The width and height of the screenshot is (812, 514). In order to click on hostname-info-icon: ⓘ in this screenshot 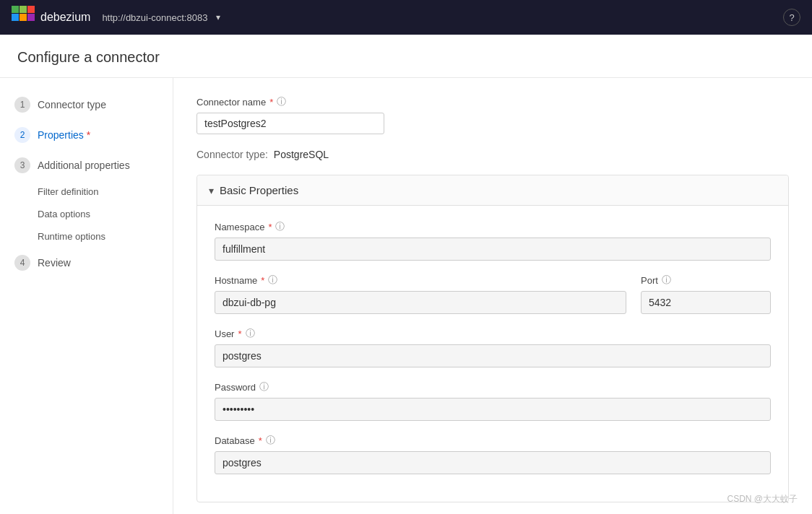, I will do `click(273, 280)`.